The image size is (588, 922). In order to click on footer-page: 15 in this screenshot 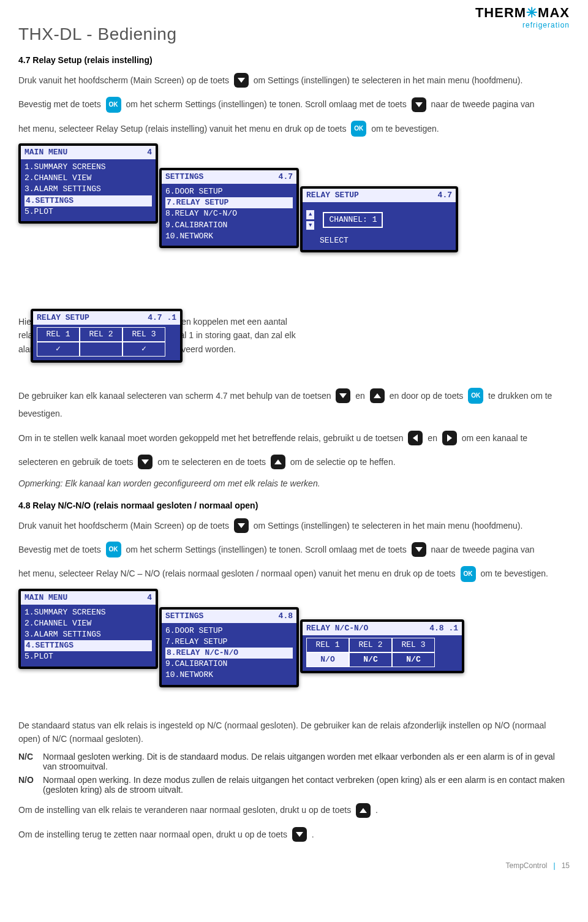, I will do `click(566, 866)`.